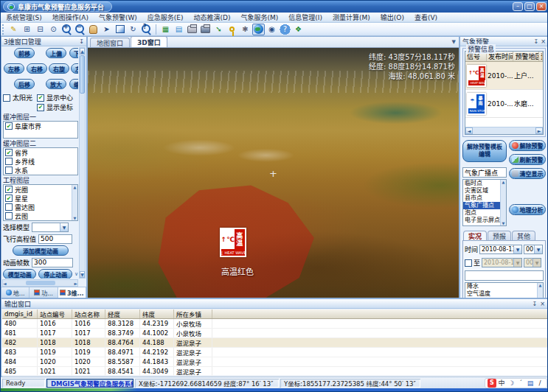 The height and width of the screenshot is (392, 548). What do you see at coordinates (178, 29) in the screenshot?
I see `image-icon: ▤` at bounding box center [178, 29].